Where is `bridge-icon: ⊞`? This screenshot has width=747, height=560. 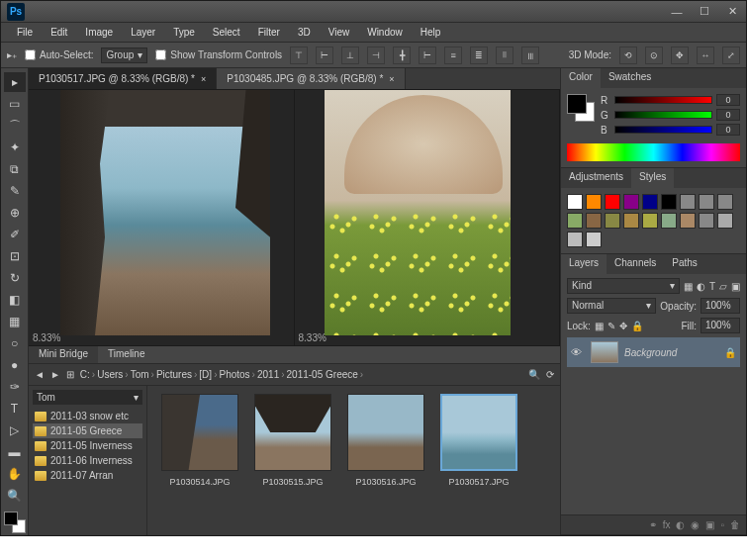
bridge-icon: ⊞ is located at coordinates (70, 374).